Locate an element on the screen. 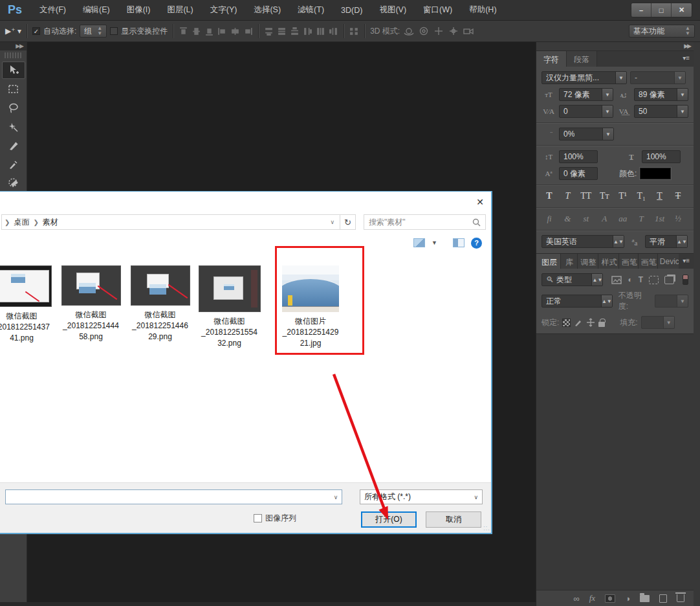  lasso-tool is located at coordinates (14, 107).